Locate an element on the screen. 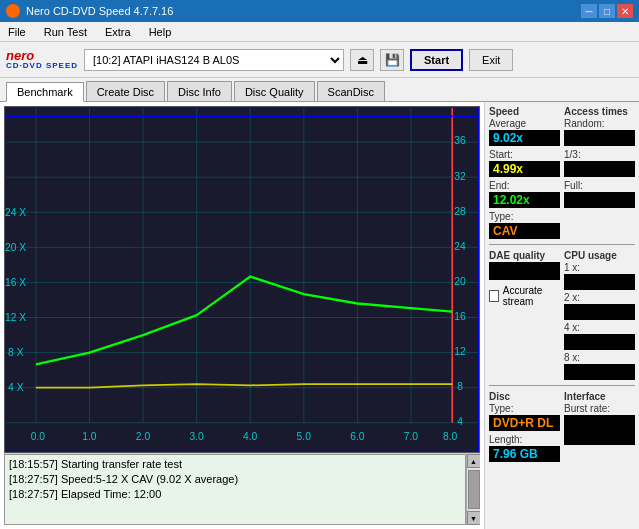 This screenshot has width=639, height=529. svg-text: 4 is located at coordinates (460, 420).